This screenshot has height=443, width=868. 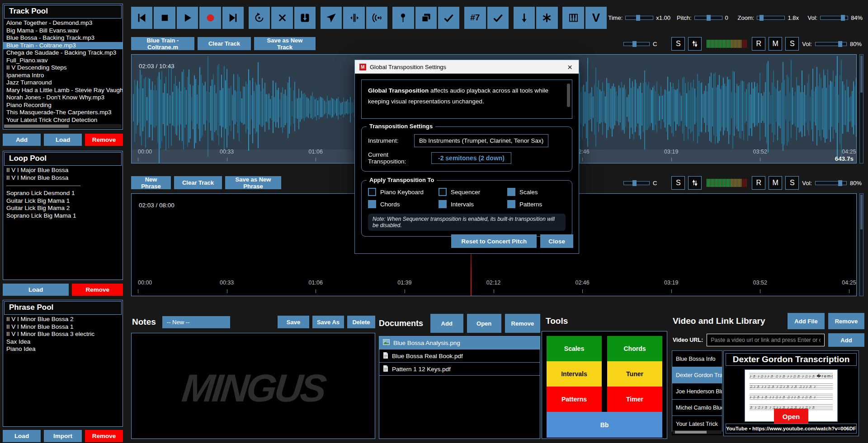 What do you see at coordinates (831, 44) in the screenshot?
I see `track-volume-slider` at bounding box center [831, 44].